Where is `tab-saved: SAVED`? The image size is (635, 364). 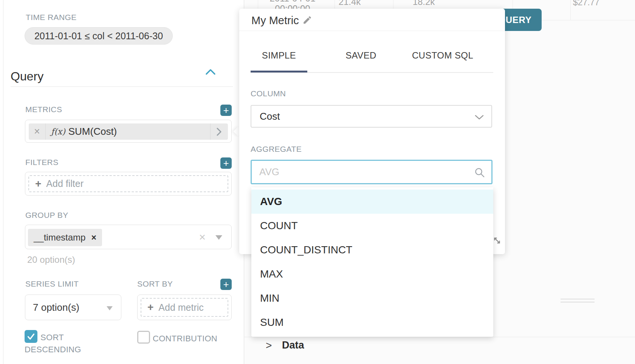 tab-saved: SAVED is located at coordinates (361, 56).